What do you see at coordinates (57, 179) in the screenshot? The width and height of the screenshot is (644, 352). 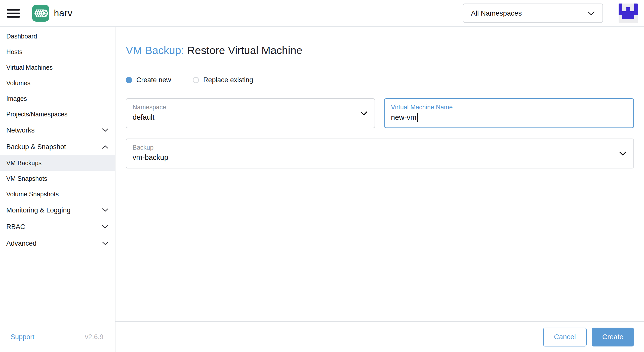 I see `sidebar-item-vm-snapshots: VM Snapshots` at bounding box center [57, 179].